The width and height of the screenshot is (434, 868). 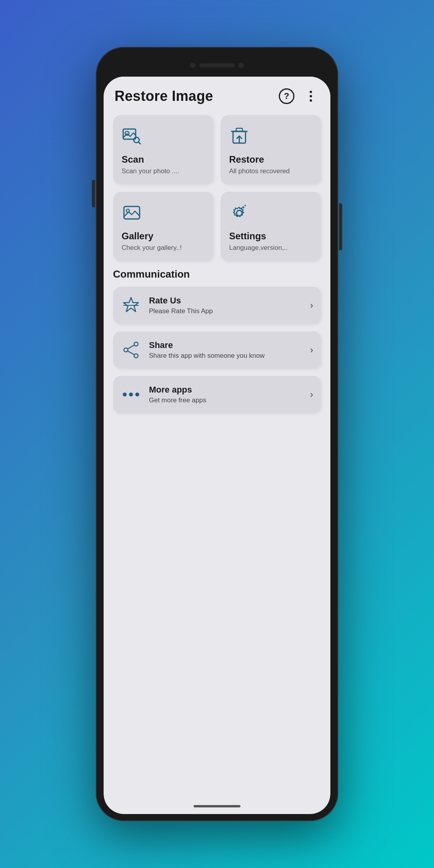 I want to click on more-apps-chevron: ›, so click(x=312, y=395).